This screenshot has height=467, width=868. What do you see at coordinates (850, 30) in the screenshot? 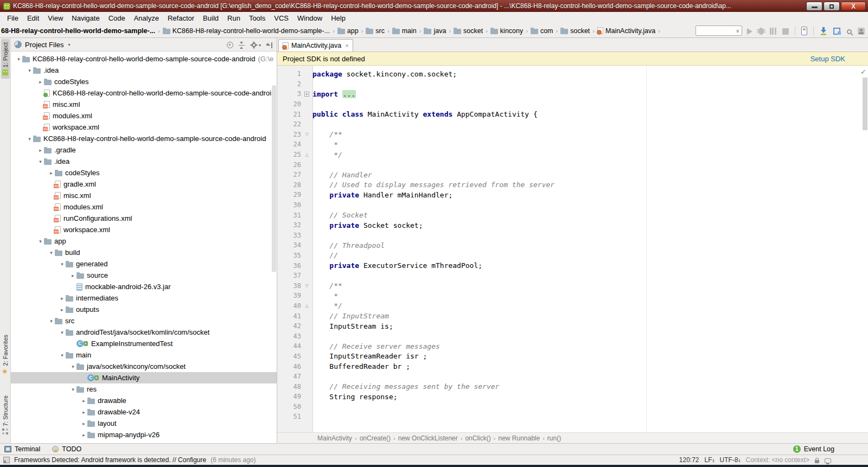
I see `search-everywhere-button` at bounding box center [850, 30].